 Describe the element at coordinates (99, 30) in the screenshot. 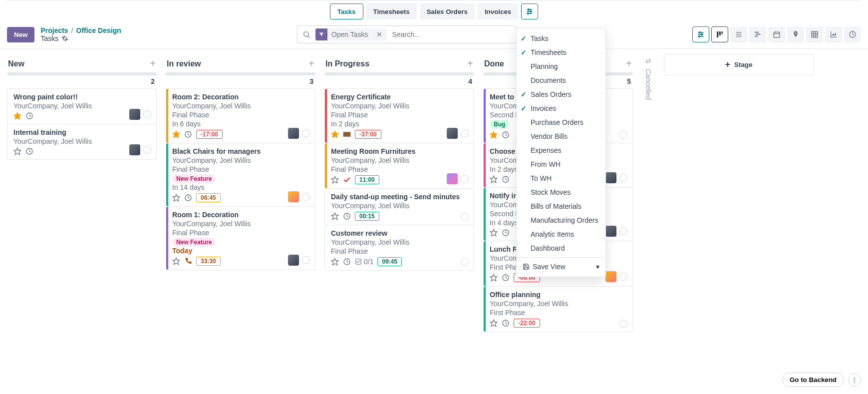

I see `breadcrumb-office-design: Office Design` at that location.